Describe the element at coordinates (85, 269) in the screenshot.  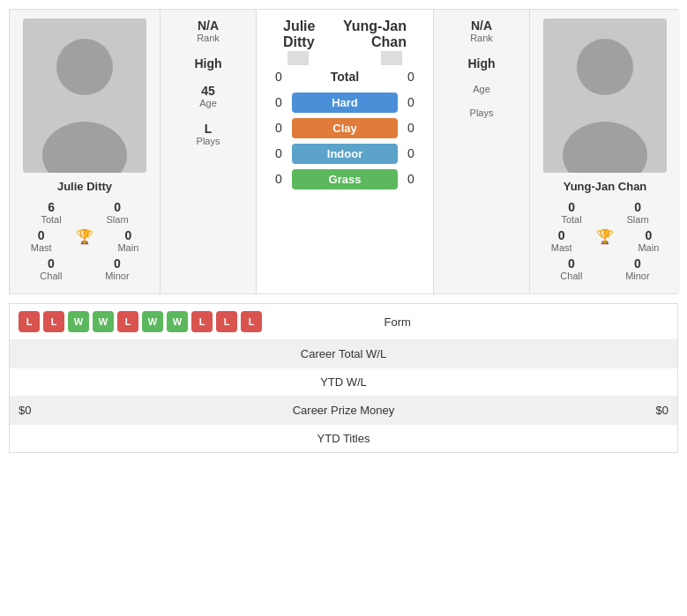
I see `left-stats-row3: 0 Chall 0 Minor` at that location.